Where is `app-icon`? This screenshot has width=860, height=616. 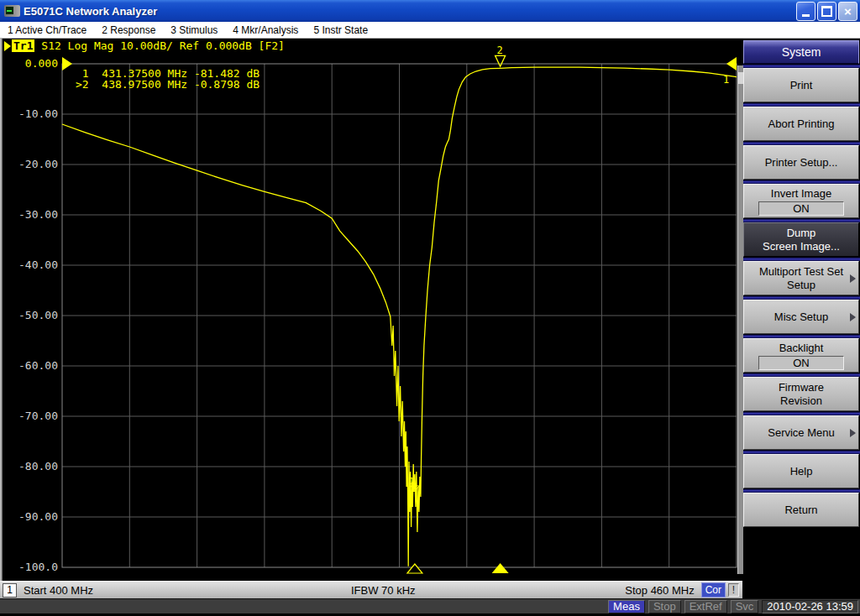 app-icon is located at coordinates (12, 11).